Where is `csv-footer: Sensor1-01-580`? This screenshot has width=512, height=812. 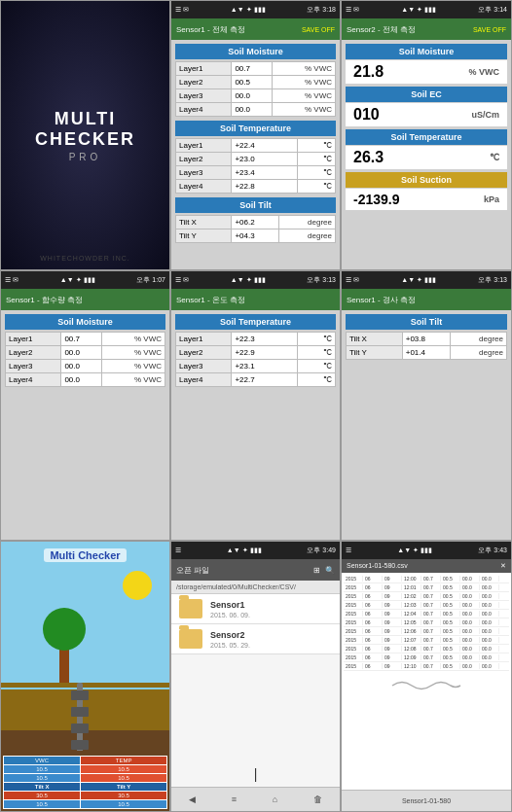 csv-footer: Sensor1-01-580 is located at coordinates (426, 800).